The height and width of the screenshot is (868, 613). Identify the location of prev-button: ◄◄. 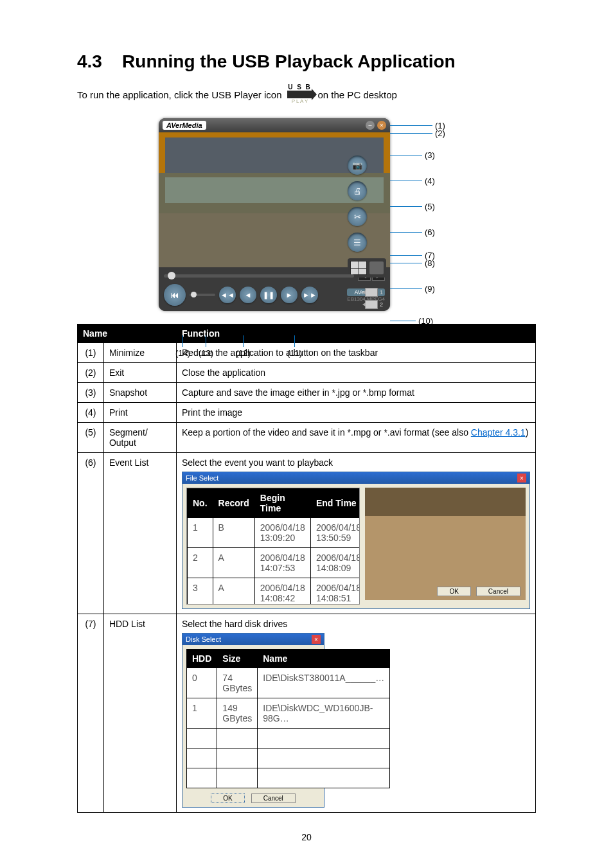
(227, 295).